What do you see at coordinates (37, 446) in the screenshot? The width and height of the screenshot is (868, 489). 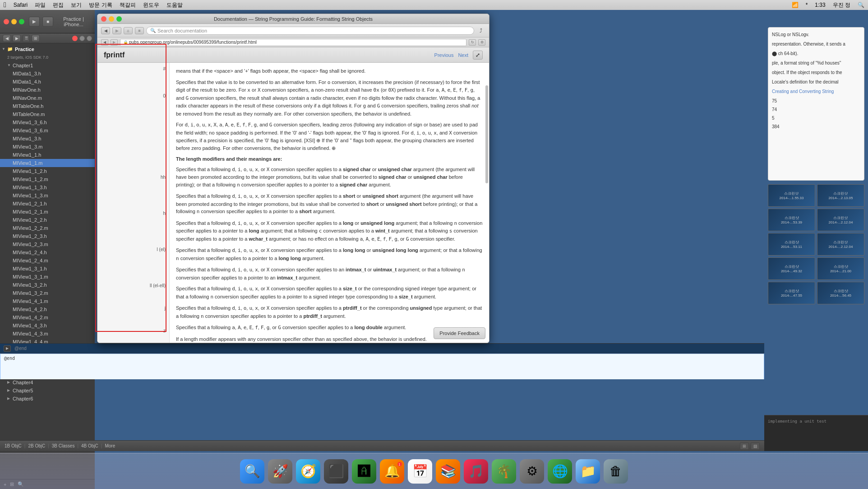 I see `bottom-2b-objc: 2B ObjC` at bounding box center [37, 446].